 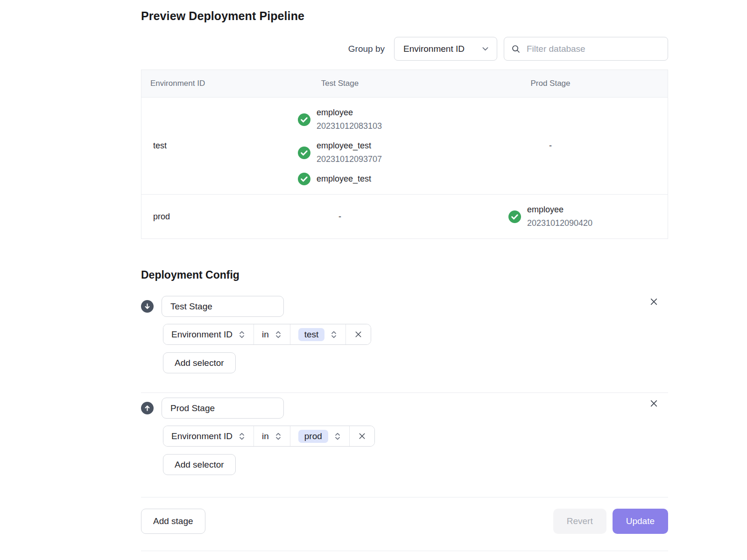 I want to click on add-stage-button: Add stage, so click(x=173, y=521).